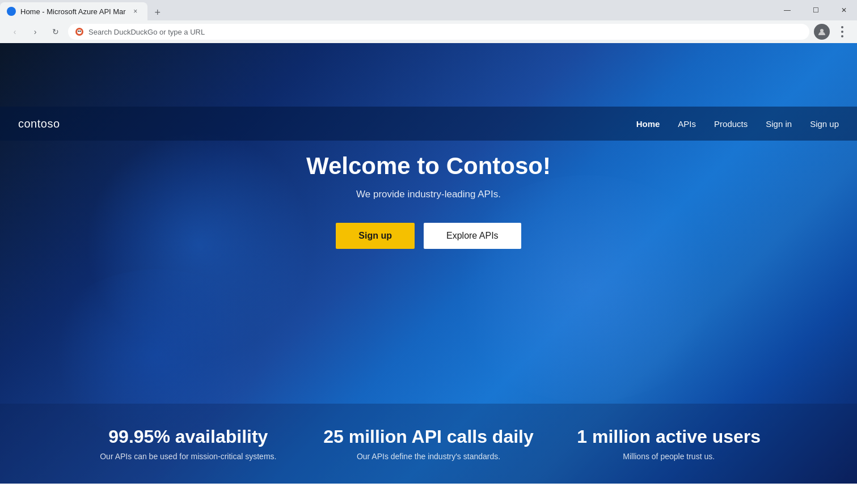  Describe the element at coordinates (779, 124) in the screenshot. I see `nav-signin: Sign in` at that location.